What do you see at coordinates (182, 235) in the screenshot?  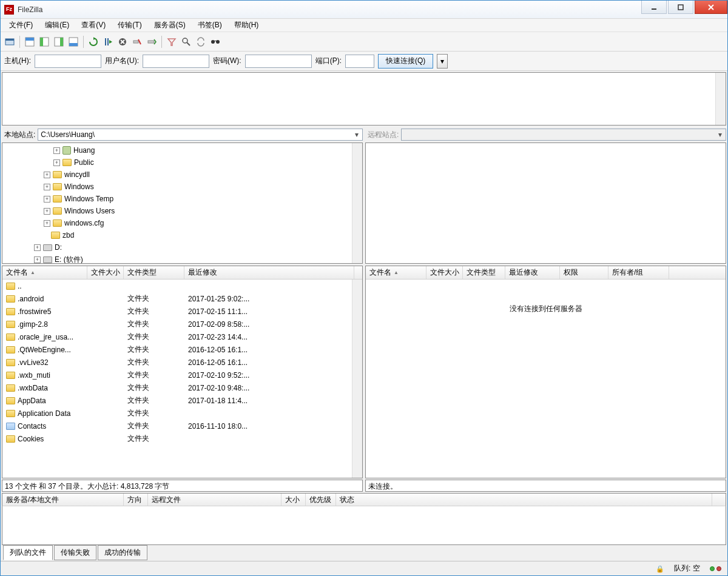 I see `tree-item: zbd` at bounding box center [182, 235].